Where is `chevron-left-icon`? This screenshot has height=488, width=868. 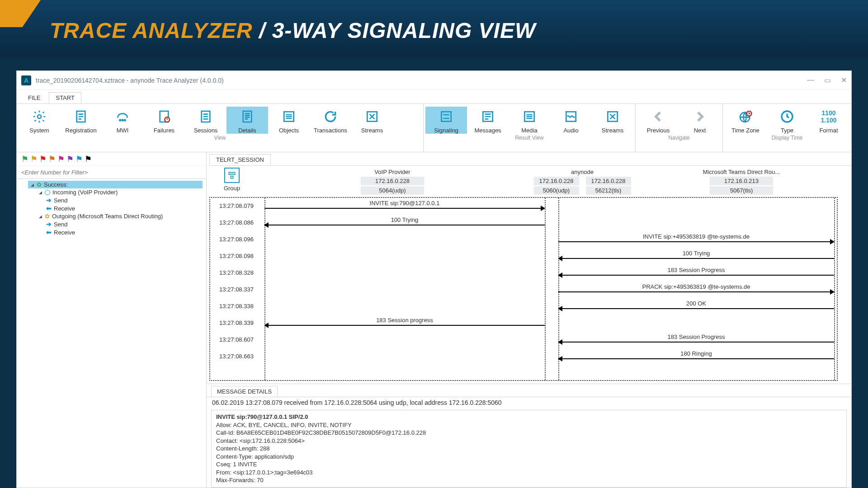 chevron-left-icon is located at coordinates (658, 117).